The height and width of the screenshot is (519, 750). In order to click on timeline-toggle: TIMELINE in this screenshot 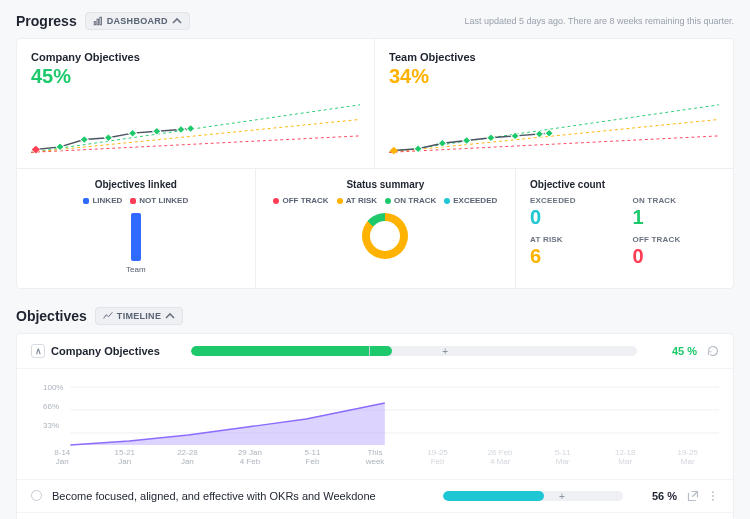, I will do `click(139, 316)`.